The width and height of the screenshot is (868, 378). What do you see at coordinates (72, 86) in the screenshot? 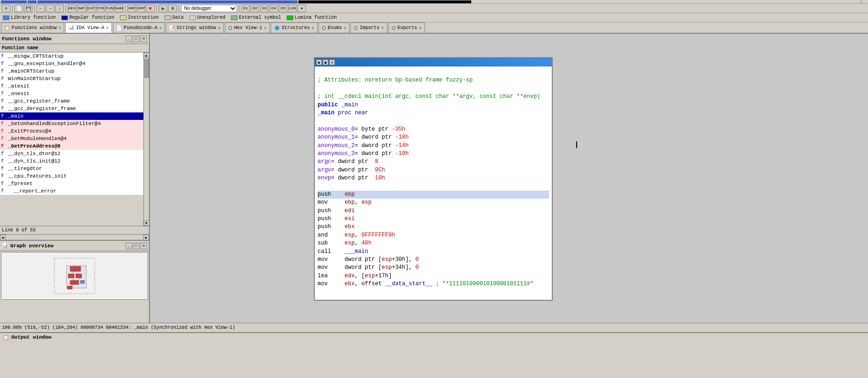
I see `func-item-4: f _atexit` at bounding box center [72, 86].